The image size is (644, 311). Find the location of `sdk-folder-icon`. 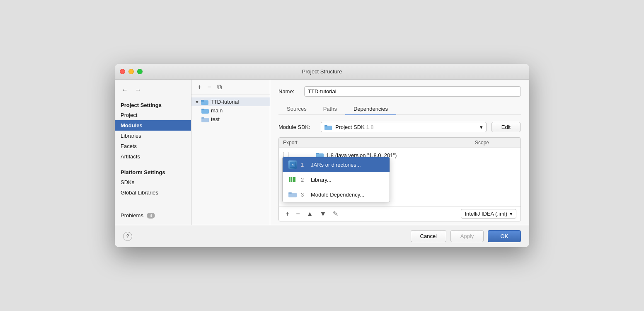

sdk-folder-icon is located at coordinates (328, 127).